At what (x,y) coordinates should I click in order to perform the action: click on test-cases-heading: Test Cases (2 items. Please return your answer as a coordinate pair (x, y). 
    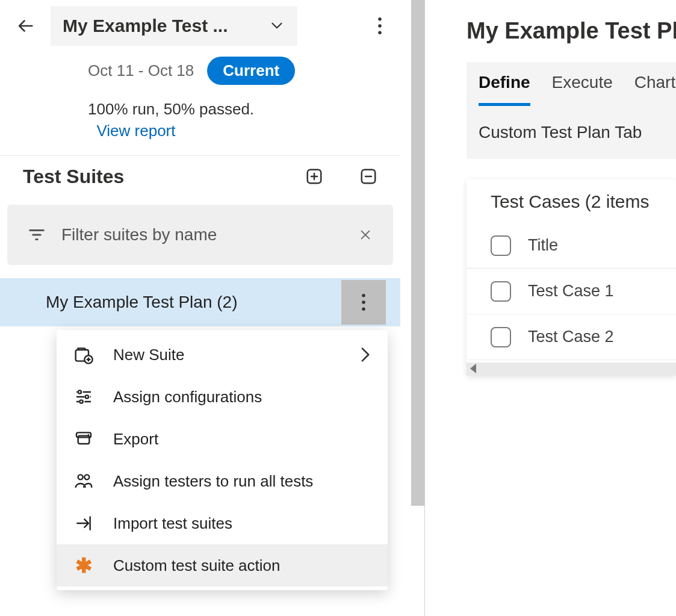
    Looking at the image, I should click on (583, 202).